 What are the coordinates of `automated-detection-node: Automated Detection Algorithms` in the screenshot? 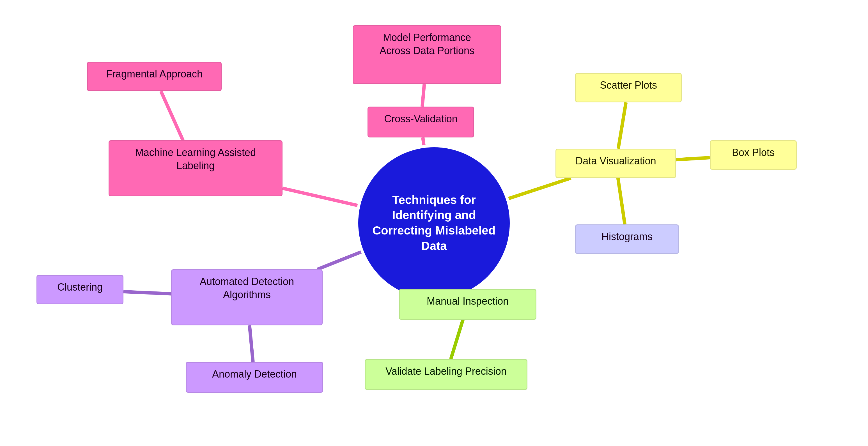 It's located at (247, 297).